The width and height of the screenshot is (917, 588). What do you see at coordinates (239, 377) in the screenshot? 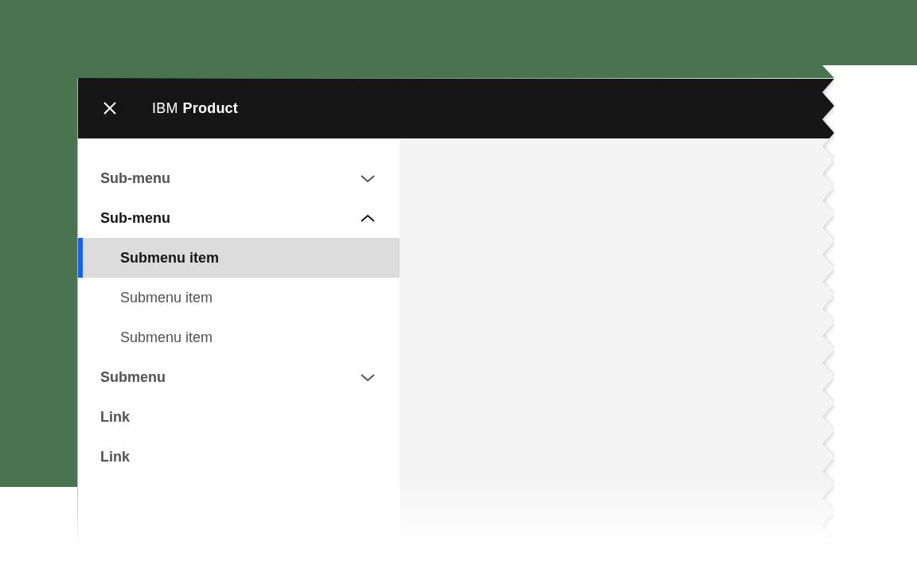
I see `sidenav-submenu-toggle: Submenu` at bounding box center [239, 377].